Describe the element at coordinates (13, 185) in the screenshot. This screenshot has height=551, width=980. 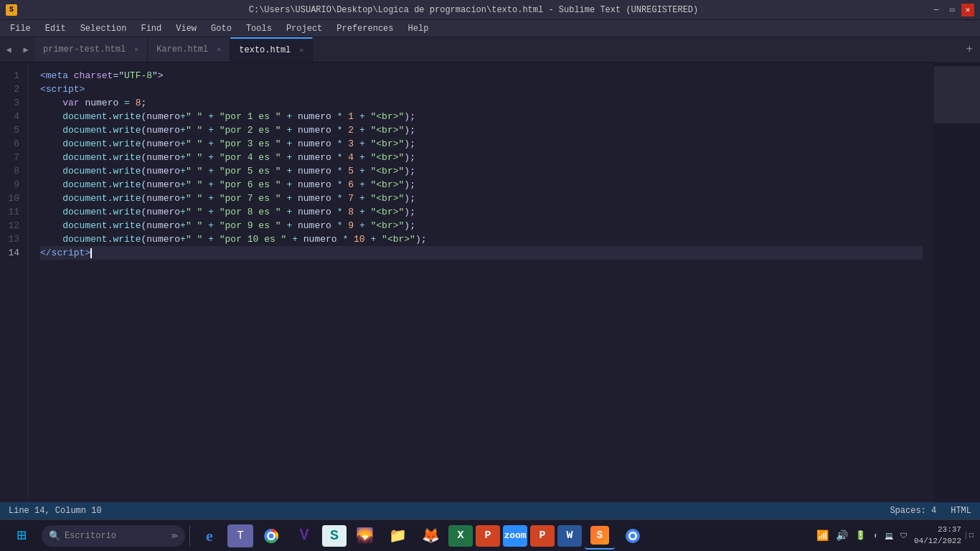
I see `line-num: 9` at that location.